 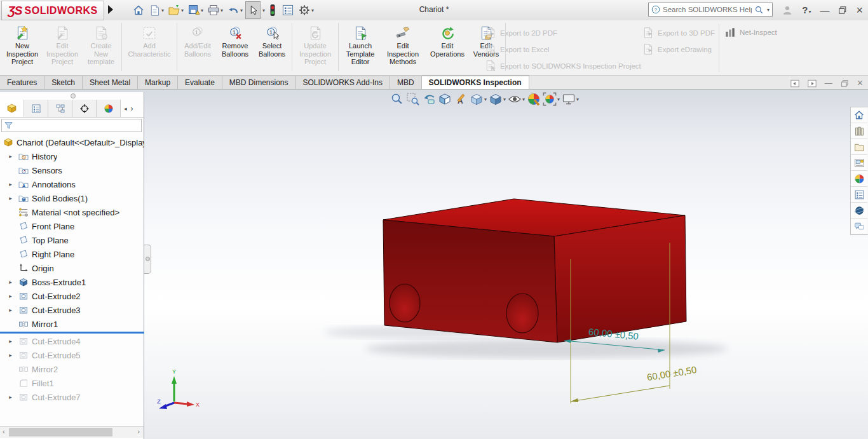 I want to click on tree-item-fillet1: Fillet1, so click(x=72, y=383).